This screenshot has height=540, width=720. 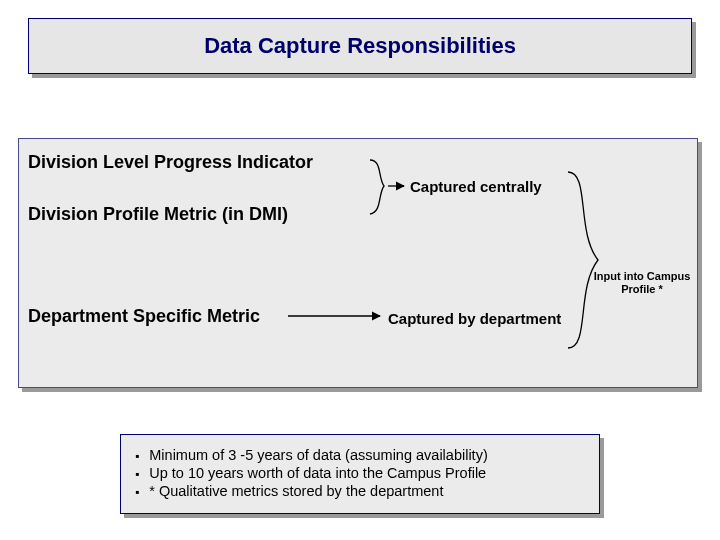 I want to click on captured-by-department: Captured by department, so click(x=474, y=318).